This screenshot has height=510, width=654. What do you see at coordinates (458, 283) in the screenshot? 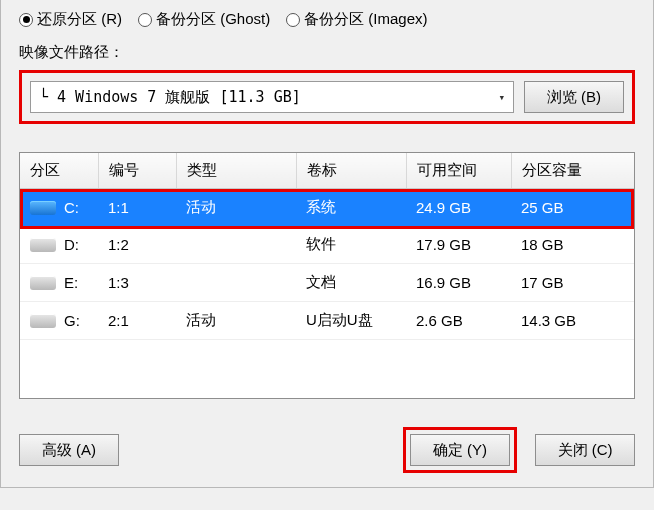
I see `cell-free: 16.9 GB` at bounding box center [458, 283].